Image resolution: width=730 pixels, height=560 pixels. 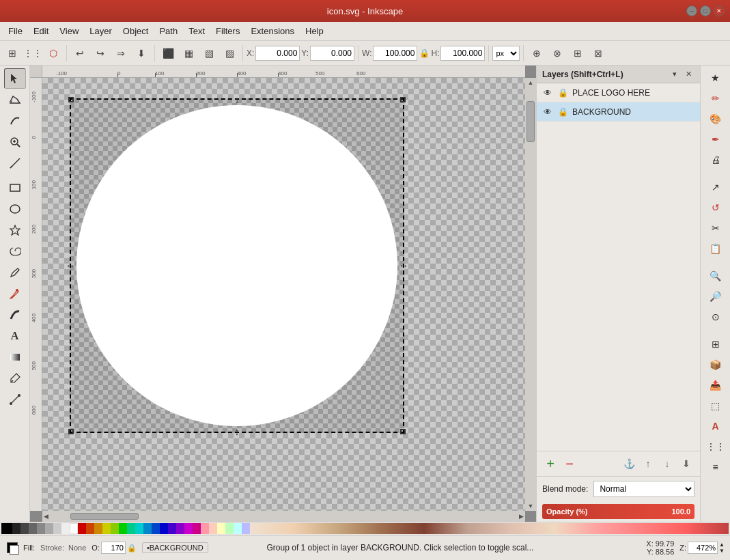 I want to click on maximize-button: □, so click(x=705, y=11).